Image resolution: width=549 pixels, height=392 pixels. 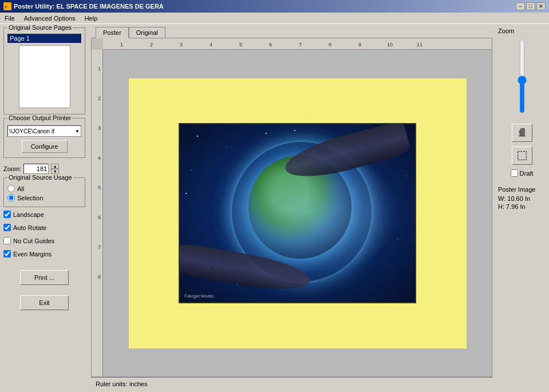 I want to click on configure-button: Configure, so click(x=45, y=146).